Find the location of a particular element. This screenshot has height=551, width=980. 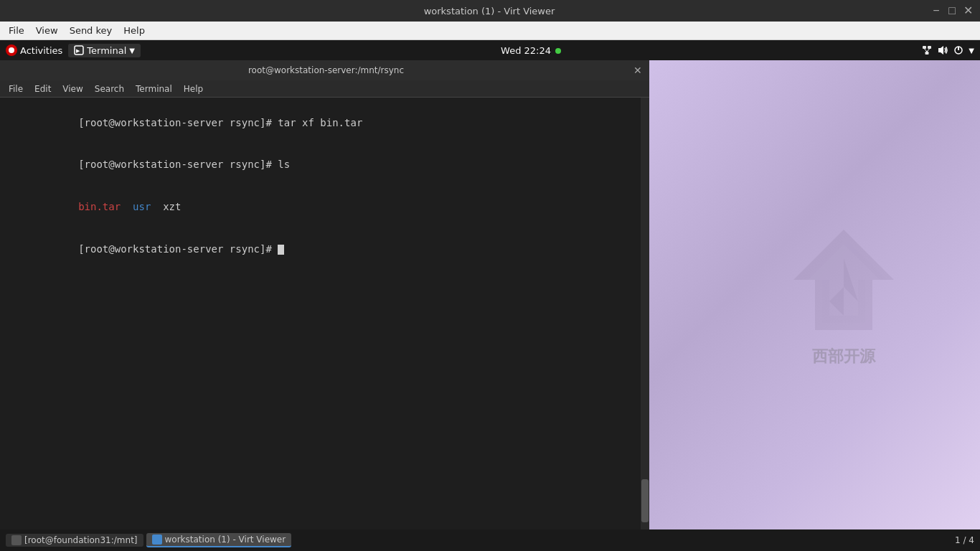

terminal-taskbar-button: ▶ Terminal ▼ is located at coordinates (105, 50).